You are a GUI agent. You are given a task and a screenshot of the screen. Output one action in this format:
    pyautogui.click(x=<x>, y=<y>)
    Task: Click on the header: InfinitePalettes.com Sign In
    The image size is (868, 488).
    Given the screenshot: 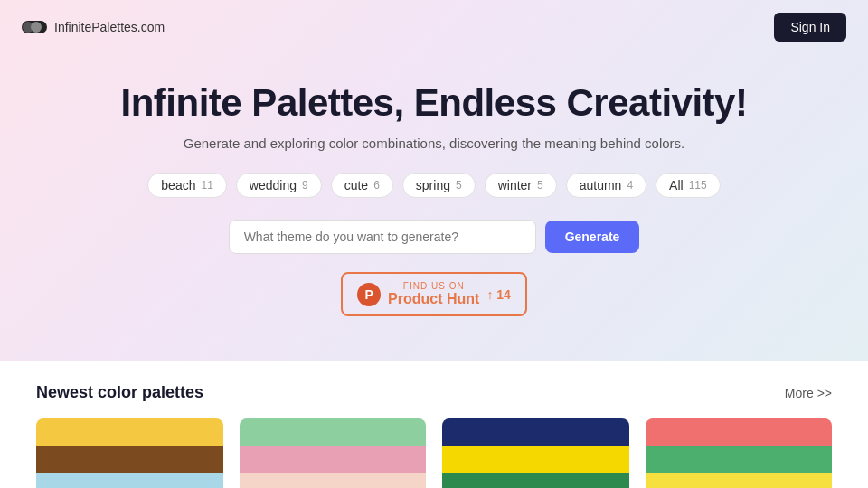 What is the action you would take?
    pyautogui.click(x=434, y=27)
    